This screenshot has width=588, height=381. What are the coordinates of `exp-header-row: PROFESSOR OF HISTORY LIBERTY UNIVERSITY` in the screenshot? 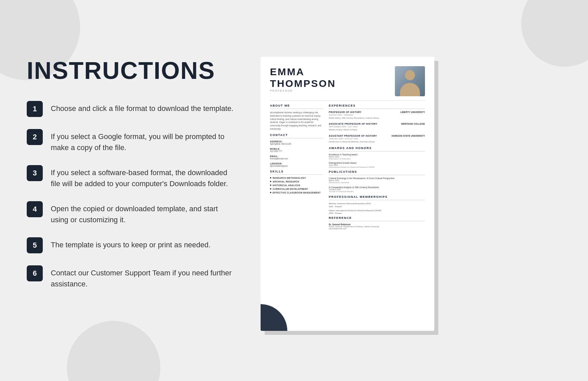 It's located at (377, 112).